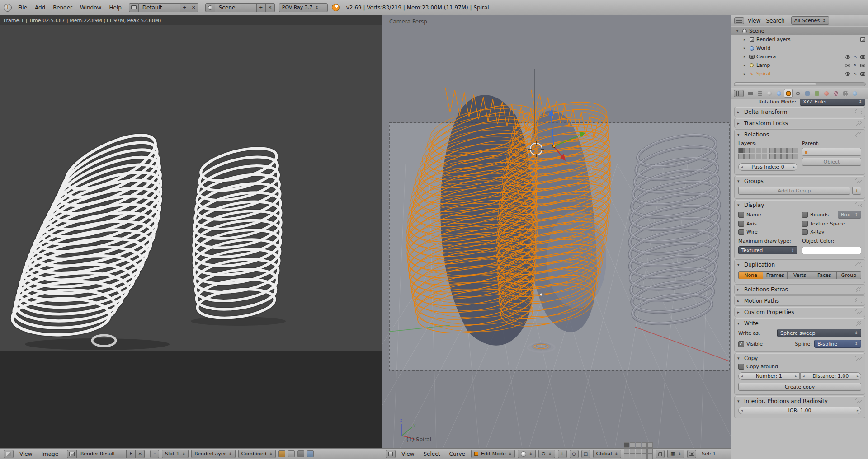  I want to click on panel-header-relations: ▾ Relations, so click(800, 135).